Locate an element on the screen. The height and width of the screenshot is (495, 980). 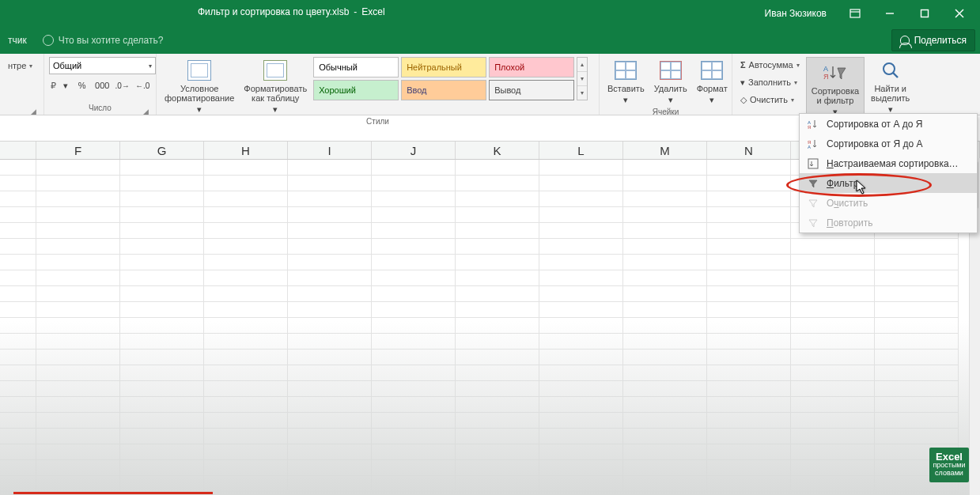
tab-developer-partial: тчик is located at coordinates (17, 40).